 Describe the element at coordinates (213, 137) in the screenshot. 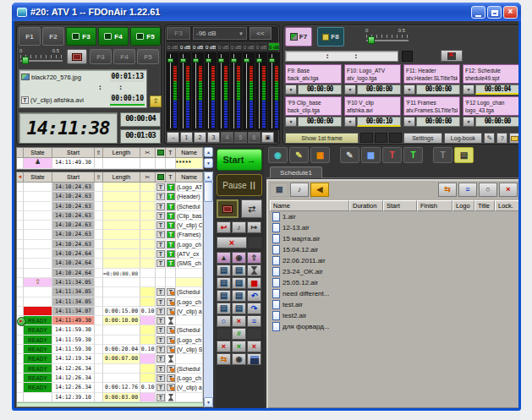

I see `mixer-channel-button: 3` at that location.